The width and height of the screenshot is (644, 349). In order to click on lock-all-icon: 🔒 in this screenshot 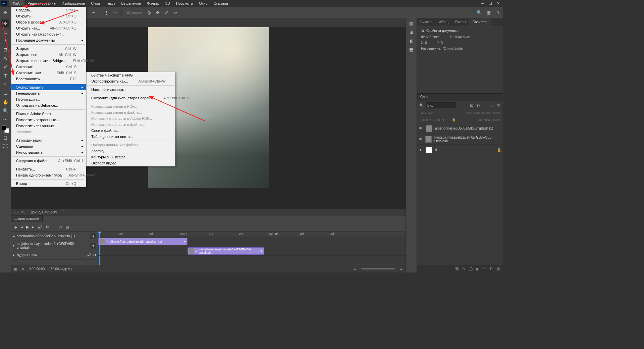, I will do `click(453, 120)`.